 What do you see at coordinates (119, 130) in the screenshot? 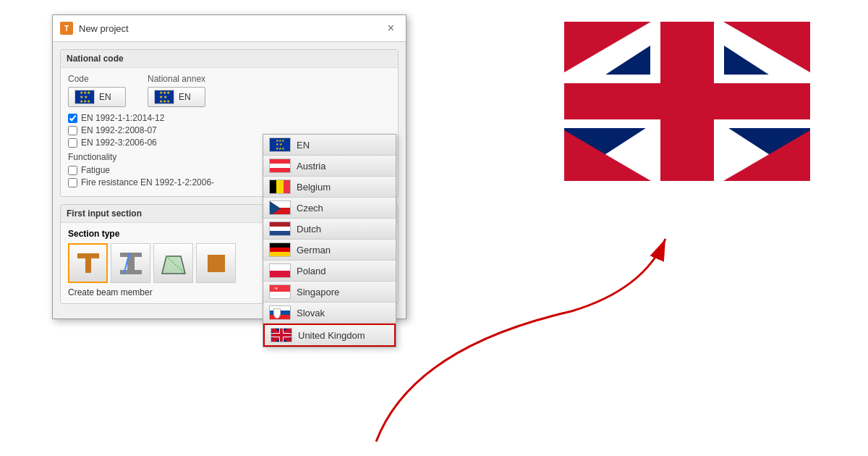
I see `checkbox-en1992-2-label: EN 1992-2:2008-07` at bounding box center [119, 130].